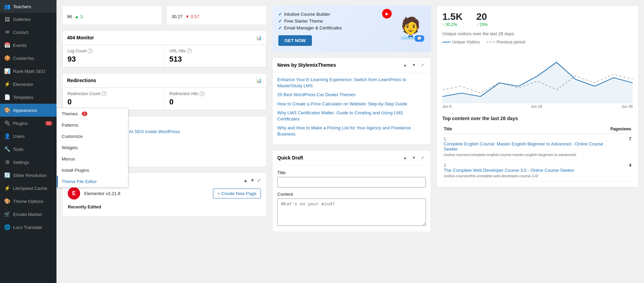 Image resolution: width=644 pixels, height=283 pixels. Describe the element at coordinates (7, 201) in the screenshot. I see `theme-options-icon: 🎨` at that location.